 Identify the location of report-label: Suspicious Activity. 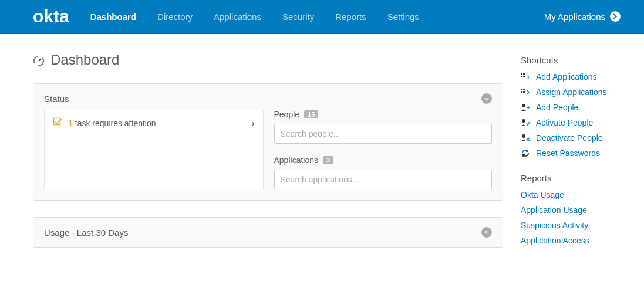
(554, 225).